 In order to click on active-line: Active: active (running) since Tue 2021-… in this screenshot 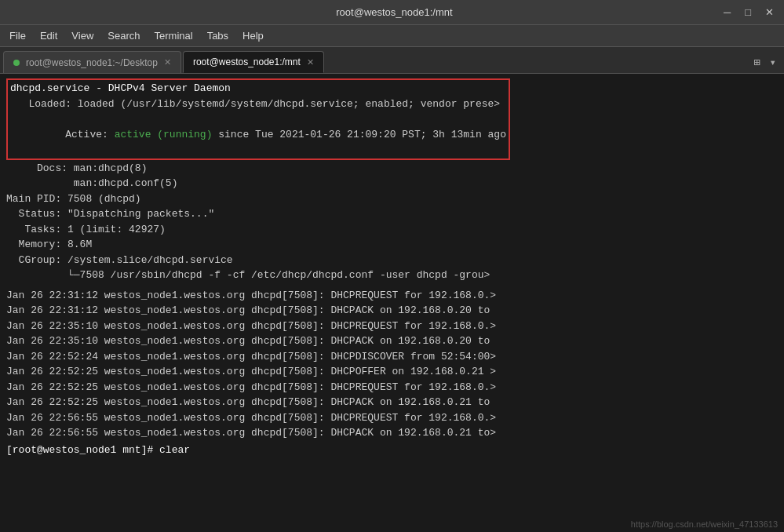, I will do `click(258, 135)`.